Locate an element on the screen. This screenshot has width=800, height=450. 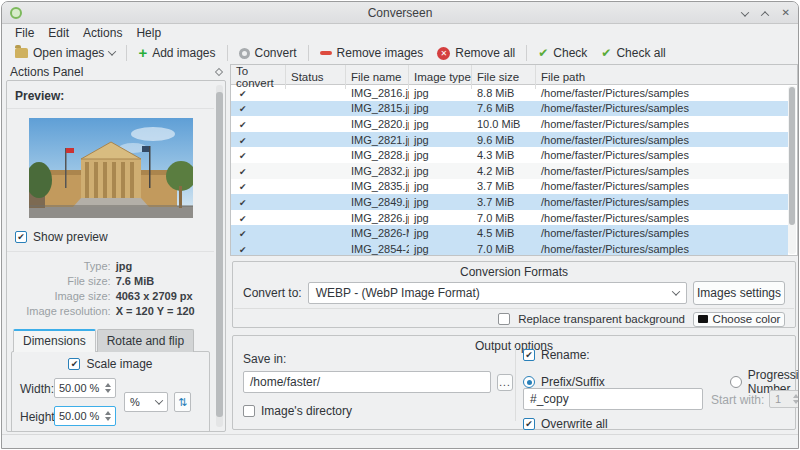
table-scrollbar-thumb is located at coordinates (792, 156).